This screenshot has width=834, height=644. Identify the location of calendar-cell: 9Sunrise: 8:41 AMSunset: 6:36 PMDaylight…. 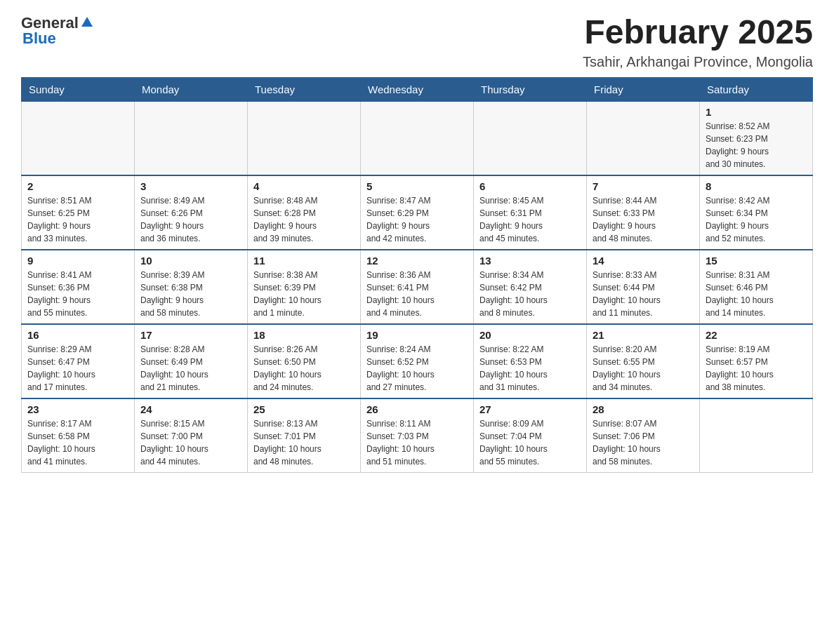
(79, 287).